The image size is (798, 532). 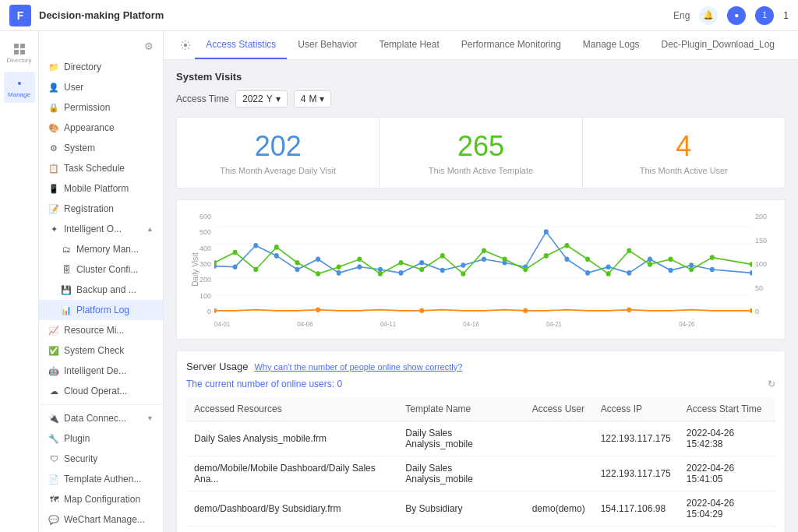 I want to click on intelligent-o-icon: ✦, so click(x=54, y=229).